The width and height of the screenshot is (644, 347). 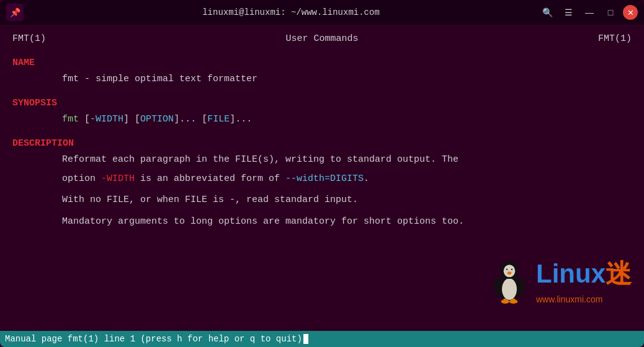 I want to click on synopsis-section-label: SYNOPSIS, so click(x=322, y=104).